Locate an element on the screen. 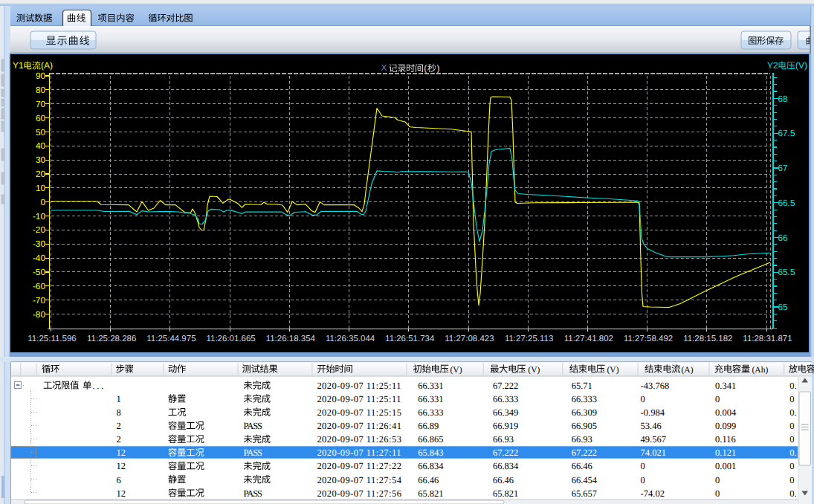  svg-text: 10 is located at coordinates (41, 188).